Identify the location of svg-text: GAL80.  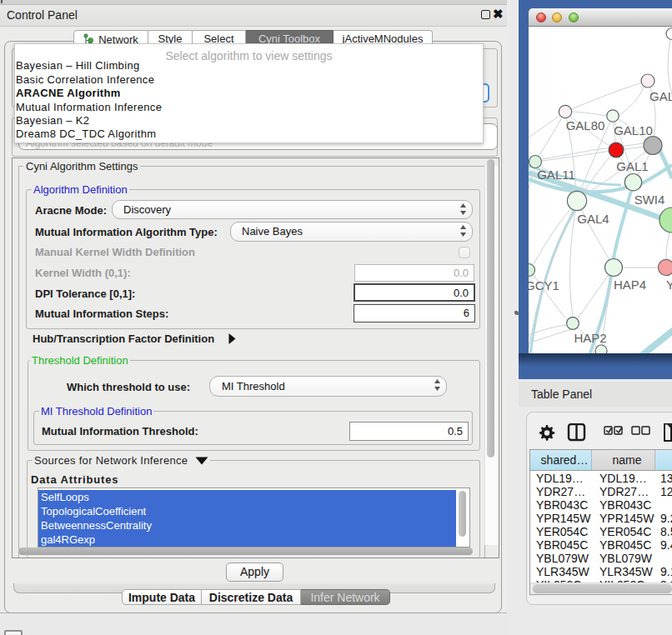
(585, 125).